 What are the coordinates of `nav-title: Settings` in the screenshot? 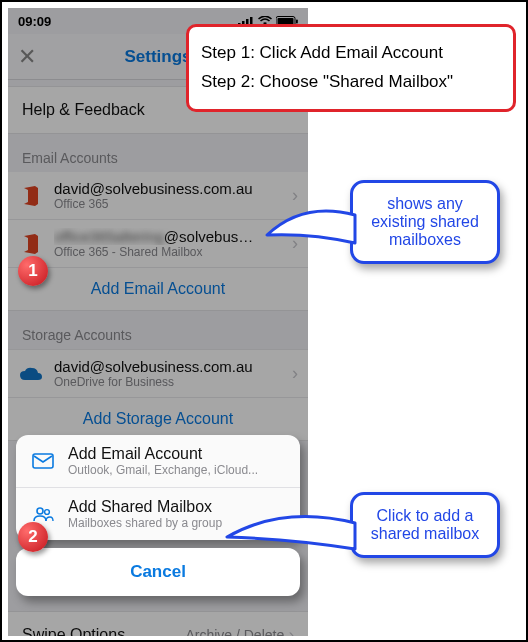 It's located at (158, 57).